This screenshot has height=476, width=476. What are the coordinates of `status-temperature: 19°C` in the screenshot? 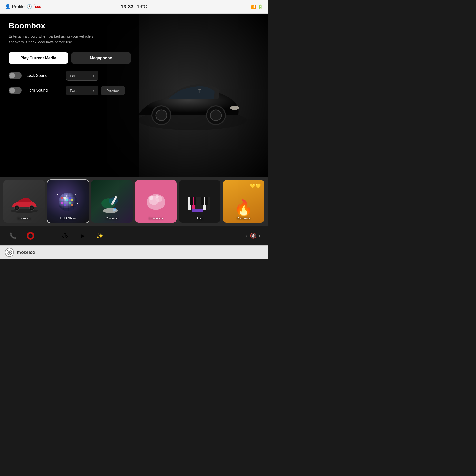 It's located at (142, 7).